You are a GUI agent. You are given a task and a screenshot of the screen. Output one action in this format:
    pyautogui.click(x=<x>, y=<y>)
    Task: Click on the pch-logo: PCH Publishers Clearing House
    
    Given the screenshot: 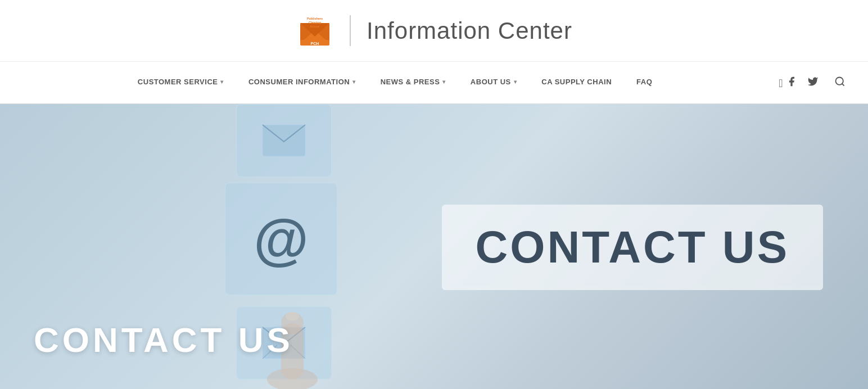 What is the action you would take?
    pyautogui.click(x=315, y=31)
    